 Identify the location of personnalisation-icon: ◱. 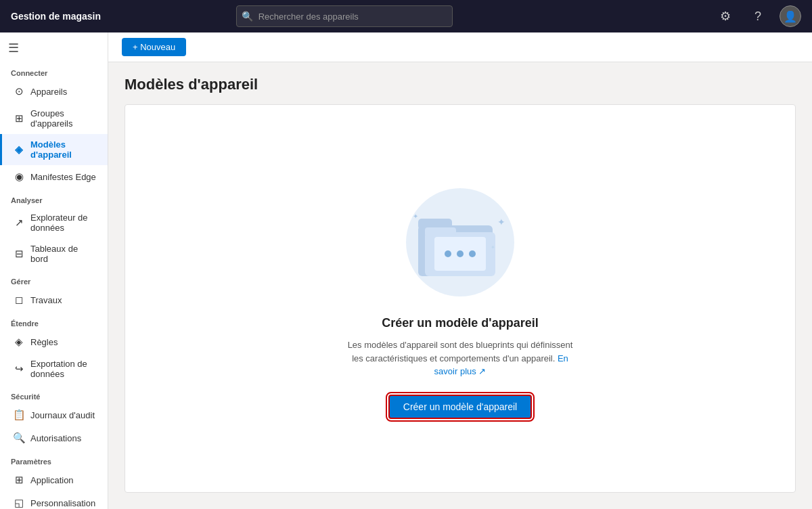
(19, 503).